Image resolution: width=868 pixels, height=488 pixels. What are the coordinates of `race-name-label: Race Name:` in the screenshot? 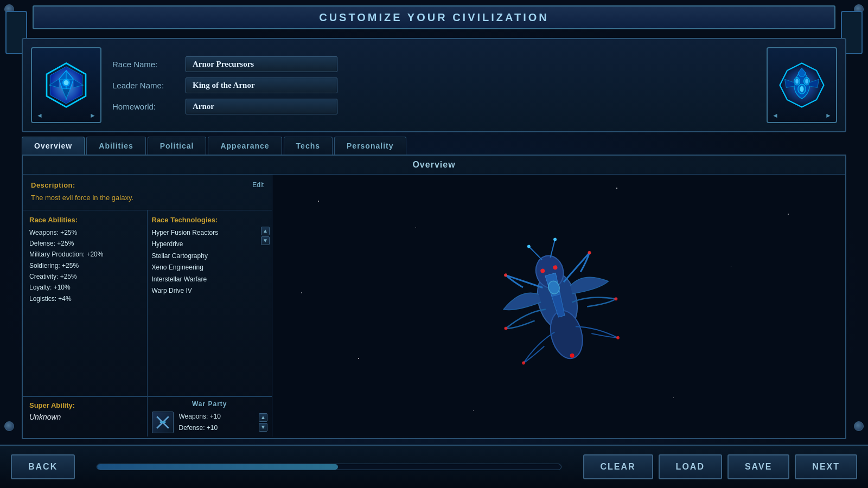 It's located at (145, 64).